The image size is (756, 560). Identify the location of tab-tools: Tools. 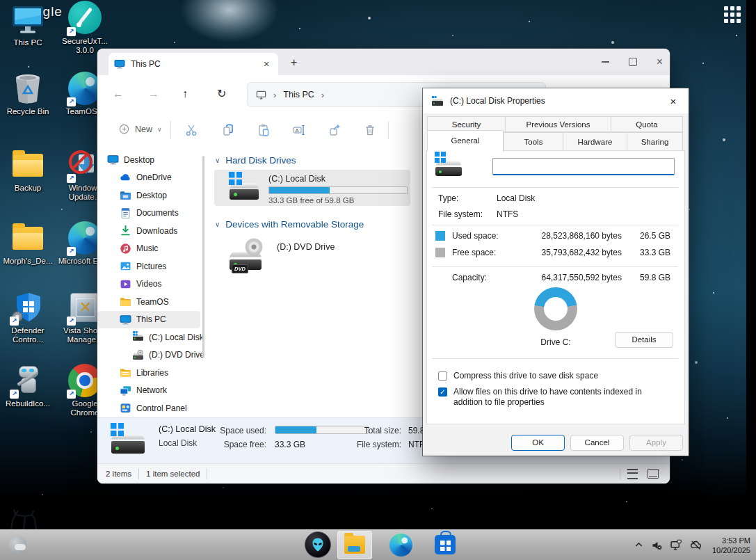
(533, 142).